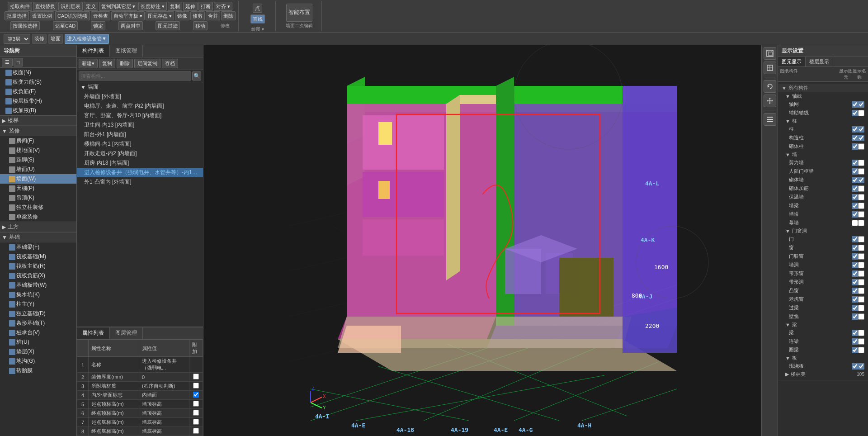  Describe the element at coordinates (165, 386) in the screenshot. I see `prop-value-3: (程序自动判断)` at that location.